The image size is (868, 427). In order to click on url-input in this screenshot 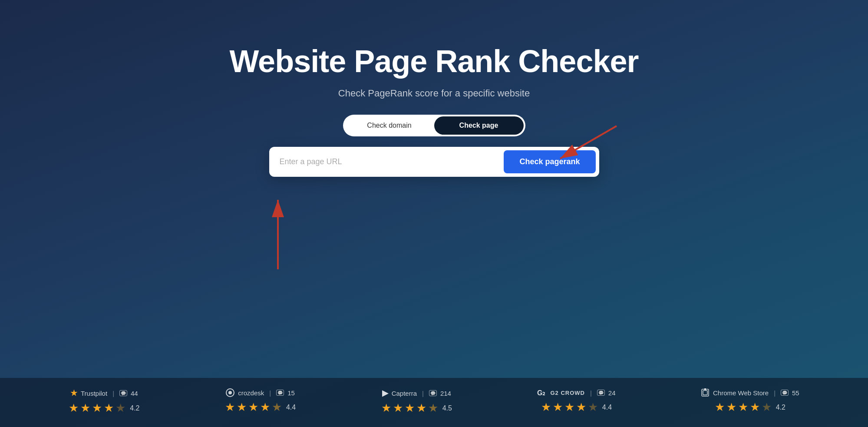, I will do `click(392, 162)`.